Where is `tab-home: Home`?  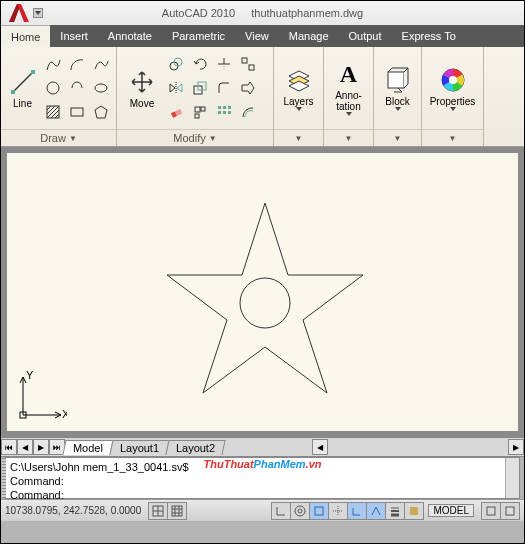 tab-home: Home is located at coordinates (26, 36).